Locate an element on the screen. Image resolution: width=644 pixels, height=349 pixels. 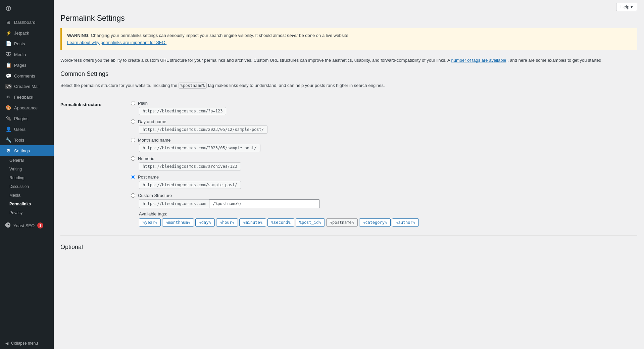
wp-logo-icon: ⊛ is located at coordinates (8, 8).